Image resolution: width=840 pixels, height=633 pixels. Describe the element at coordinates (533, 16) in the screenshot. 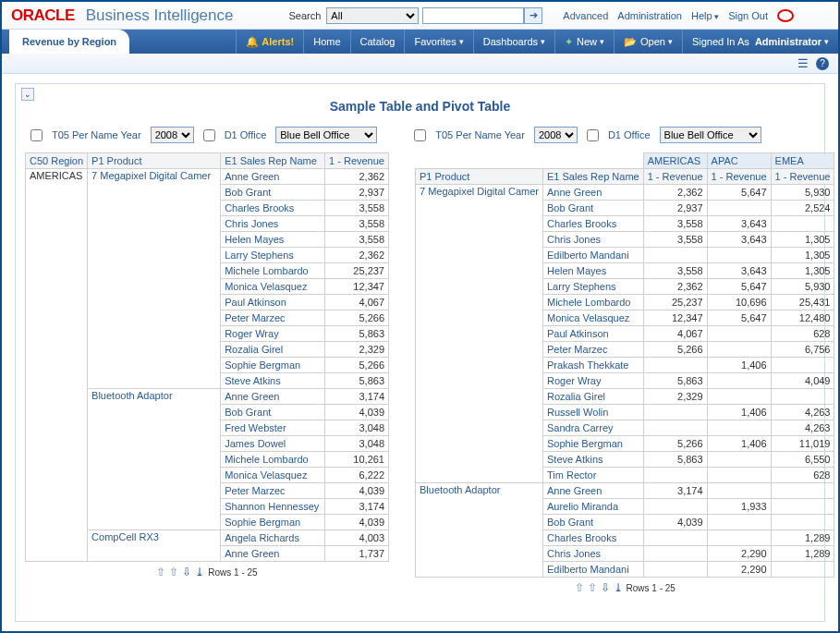

I see `search-go-button: ➔` at that location.